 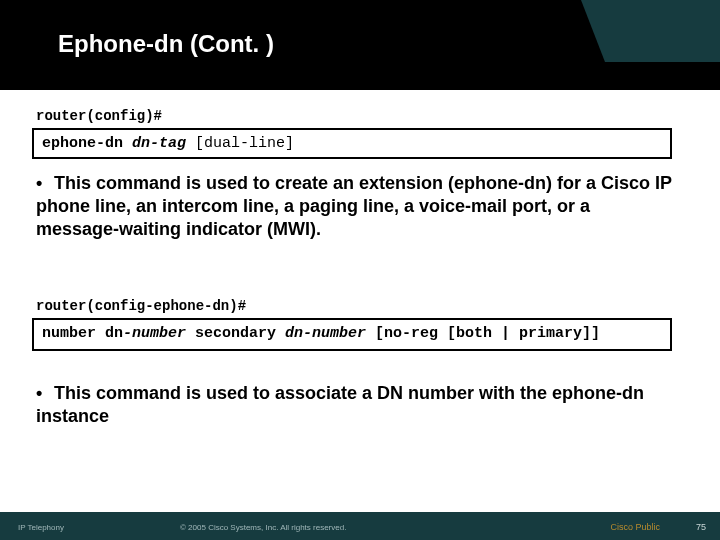 I want to click on command-box-2: number dn-number secondary dn-number [no…, so click(x=352, y=334).